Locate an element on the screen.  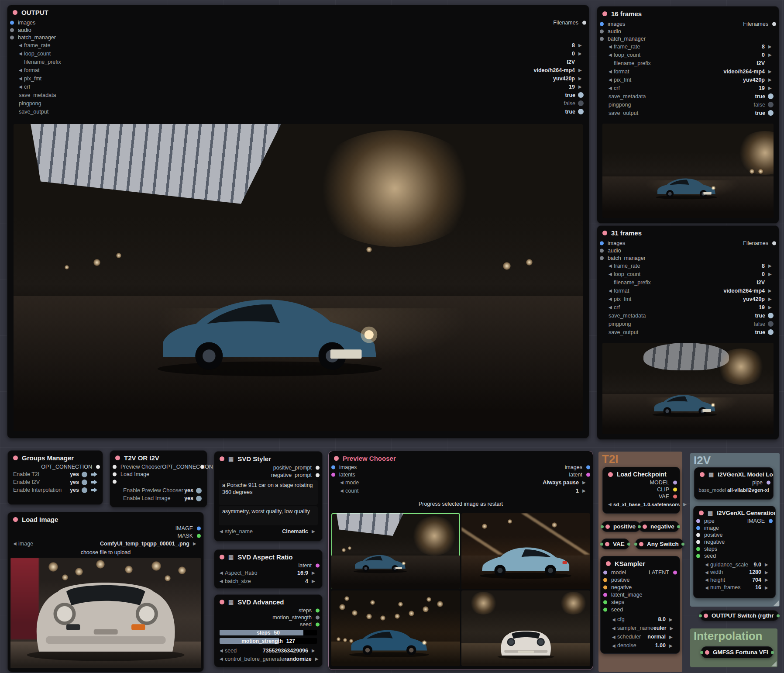
widget-row: ◀ Aspect_Ratio 16:9 ▶ is located at coordinates (268, 573).